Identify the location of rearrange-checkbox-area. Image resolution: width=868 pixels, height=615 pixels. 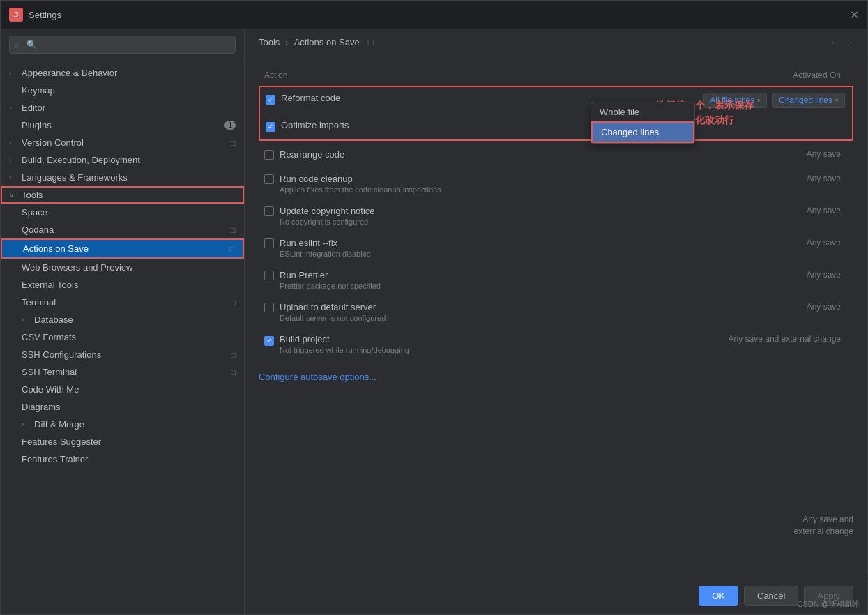
(272, 156).